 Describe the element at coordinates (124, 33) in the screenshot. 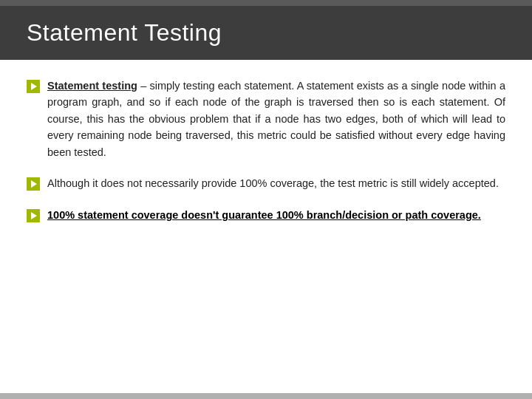

I see `slide-title: Statement Testing` at that location.